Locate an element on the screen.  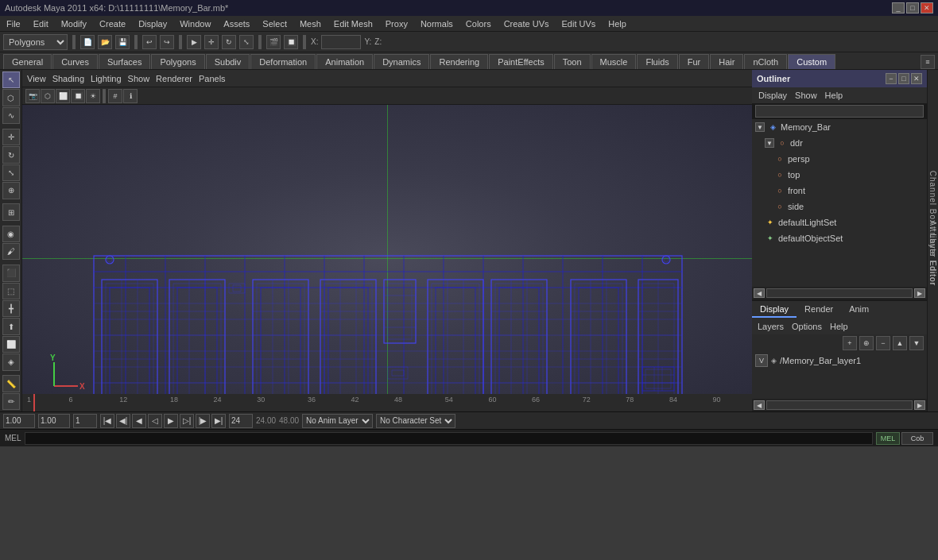
shelf-tab-custom: Custom is located at coordinates (812, 62).